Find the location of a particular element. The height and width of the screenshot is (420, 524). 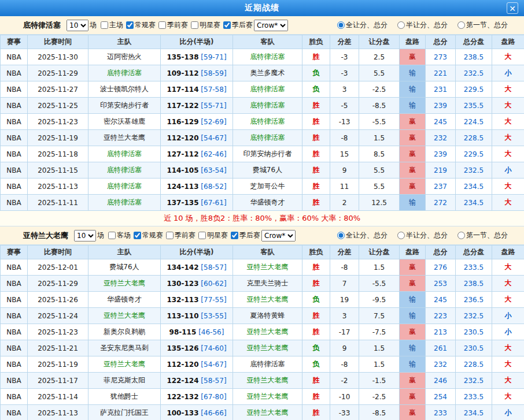

final-score: 135-126 is located at coordinates (183, 348).